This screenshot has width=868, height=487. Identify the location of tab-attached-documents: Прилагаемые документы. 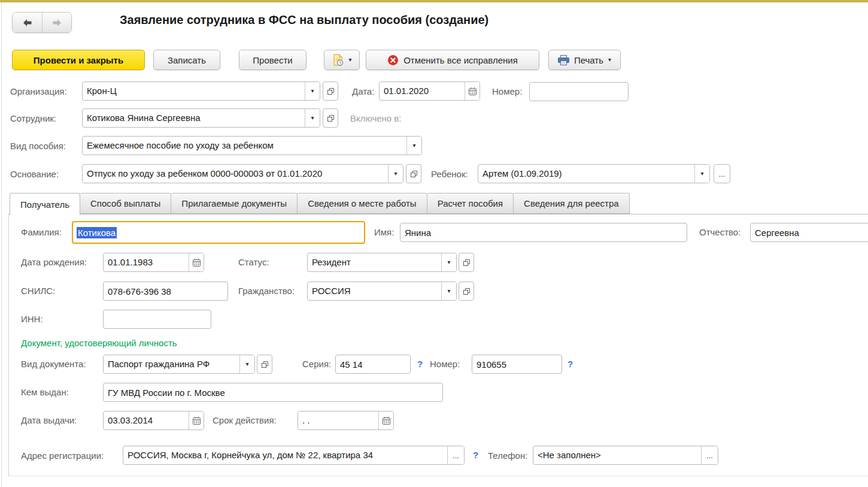
(235, 204).